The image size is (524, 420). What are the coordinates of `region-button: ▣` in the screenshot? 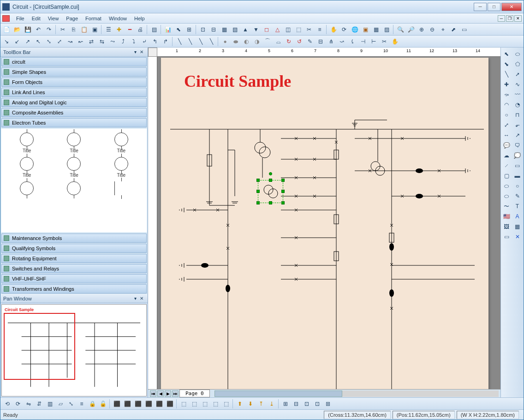 It's located at (365, 30).